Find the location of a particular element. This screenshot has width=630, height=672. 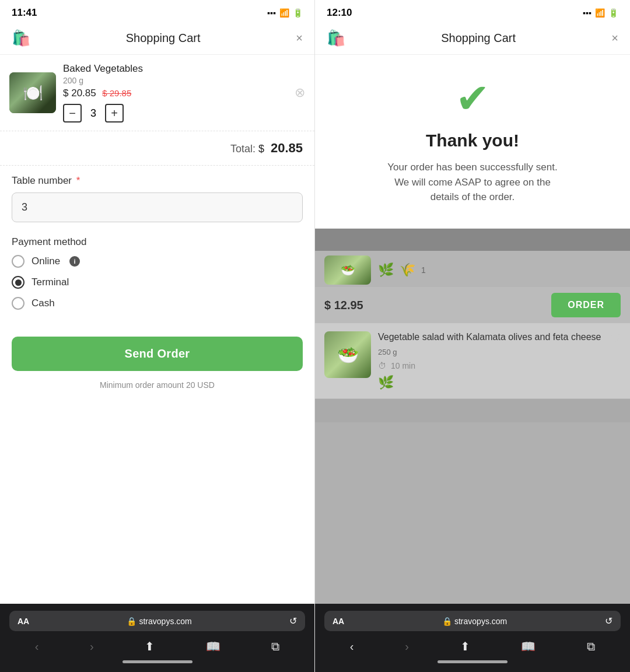

count-badge: 1 is located at coordinates (424, 270).